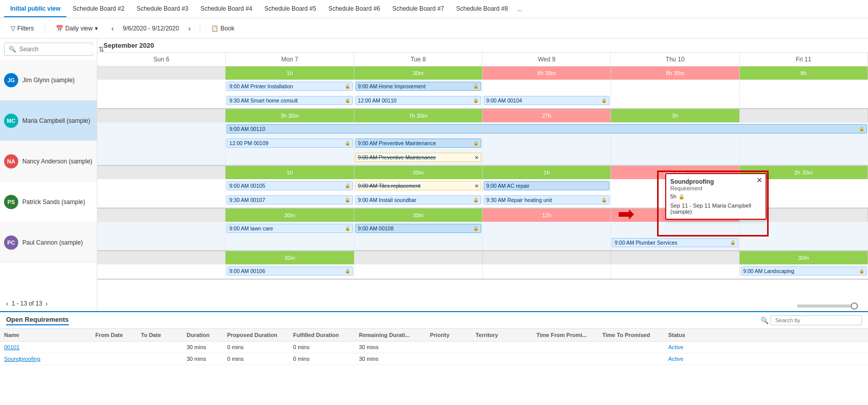 Image resolution: width=868 pixels, height=405 pixels. What do you see at coordinates (98, 9) in the screenshot?
I see `tab-schedule-2: Schedule Board #2` at bounding box center [98, 9].